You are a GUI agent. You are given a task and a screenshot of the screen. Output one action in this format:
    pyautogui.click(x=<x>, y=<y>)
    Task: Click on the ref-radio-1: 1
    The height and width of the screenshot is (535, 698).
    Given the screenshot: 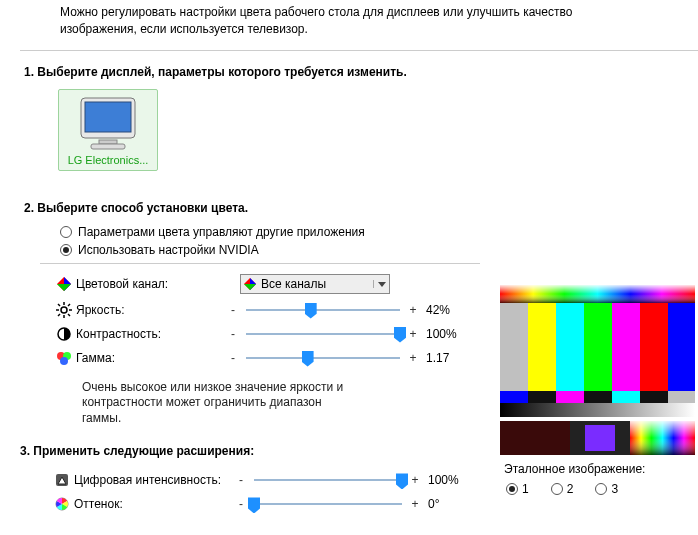 What is the action you would take?
    pyautogui.click(x=518, y=489)
    